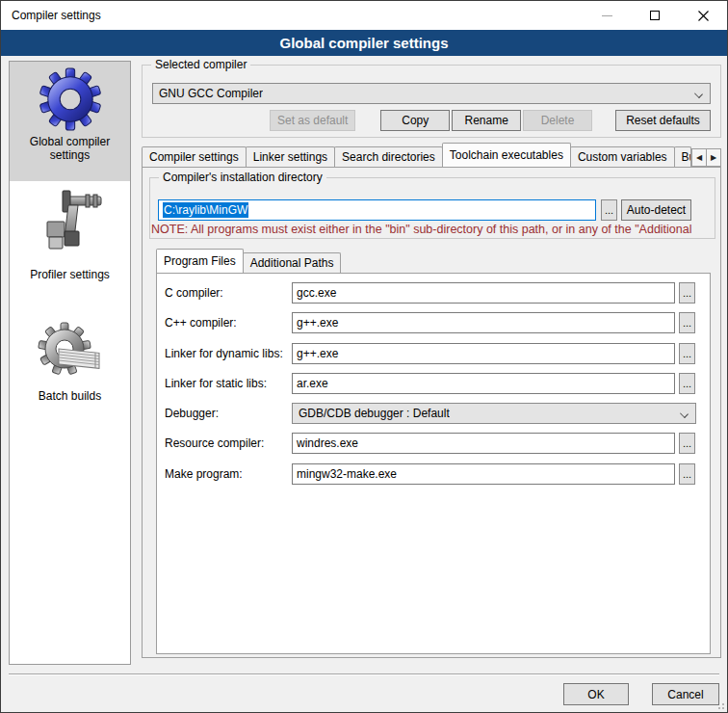 The width and height of the screenshot is (728, 713). Describe the element at coordinates (494, 413) in the screenshot. I see `debugger-select: GDB/CDB debugger : Default` at that location.